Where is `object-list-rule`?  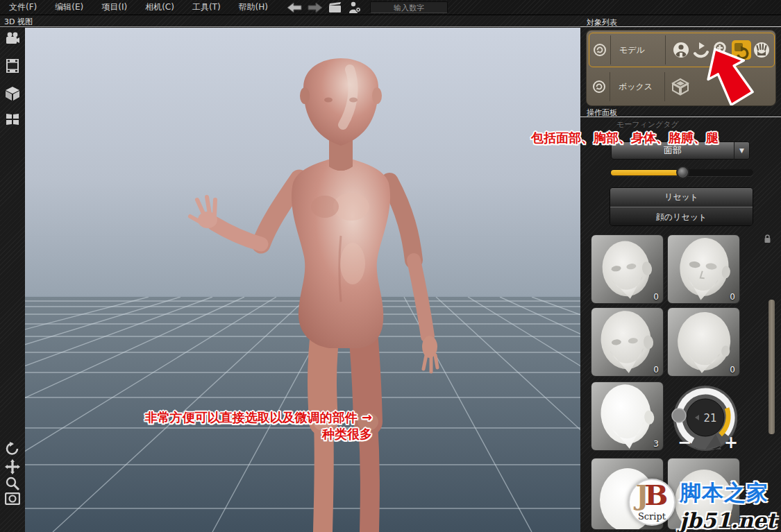
object-list-rule is located at coordinates (680, 26).